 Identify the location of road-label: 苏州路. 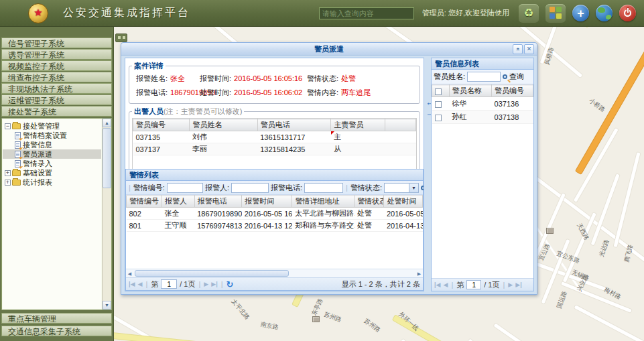
(333, 318).